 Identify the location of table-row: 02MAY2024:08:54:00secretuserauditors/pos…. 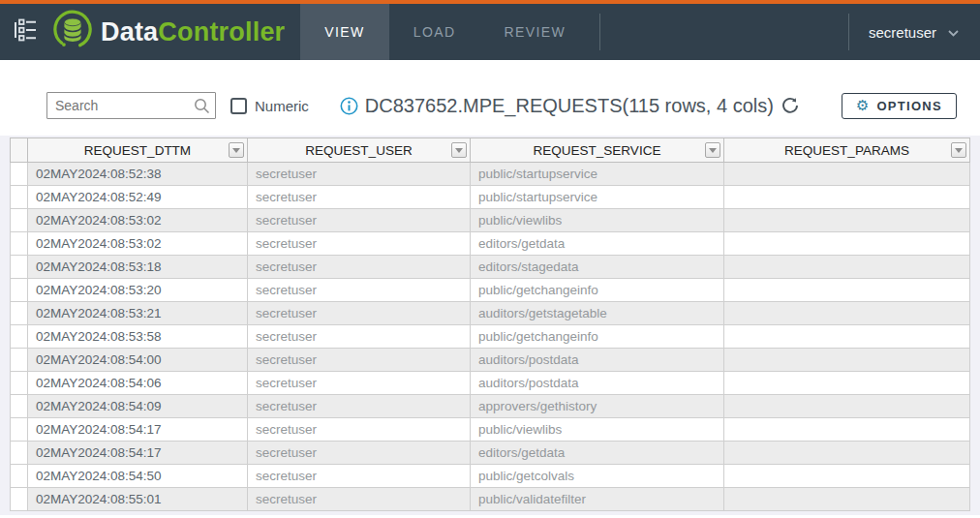
(490, 360).